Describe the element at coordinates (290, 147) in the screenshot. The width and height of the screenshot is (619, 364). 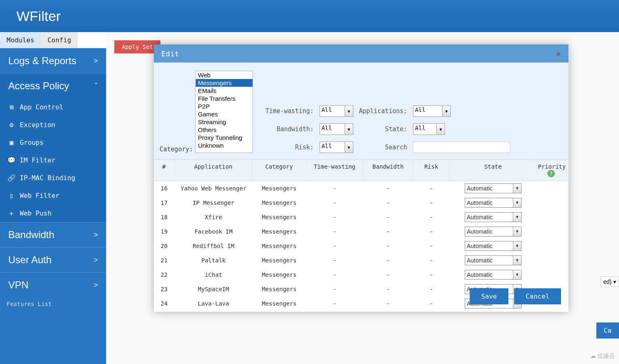
I see `risk-label: Risk:` at that location.